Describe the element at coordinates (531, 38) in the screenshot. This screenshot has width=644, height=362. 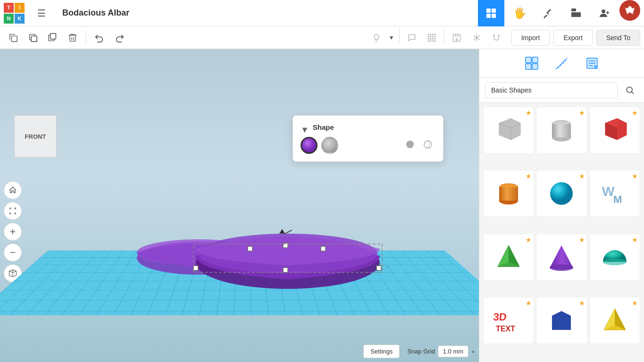
I see `import-button: Import` at that location.